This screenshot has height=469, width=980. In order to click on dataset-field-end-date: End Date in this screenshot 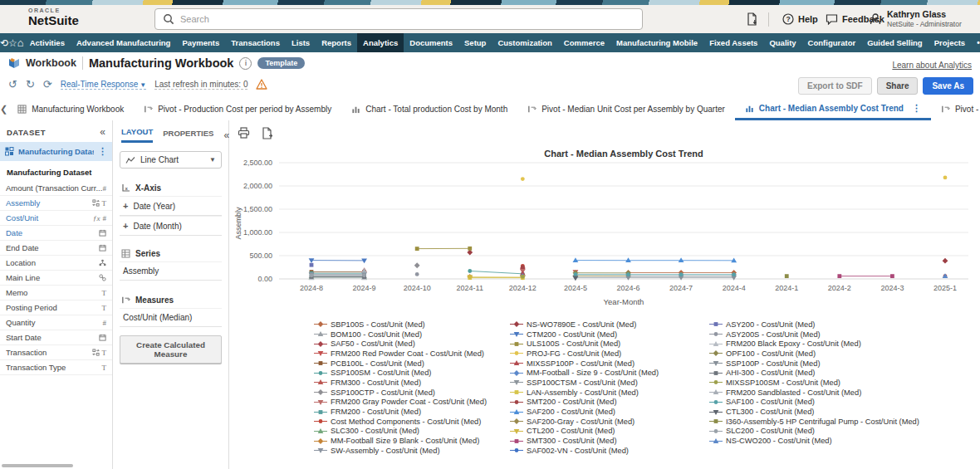, I will do `click(56, 248)`.